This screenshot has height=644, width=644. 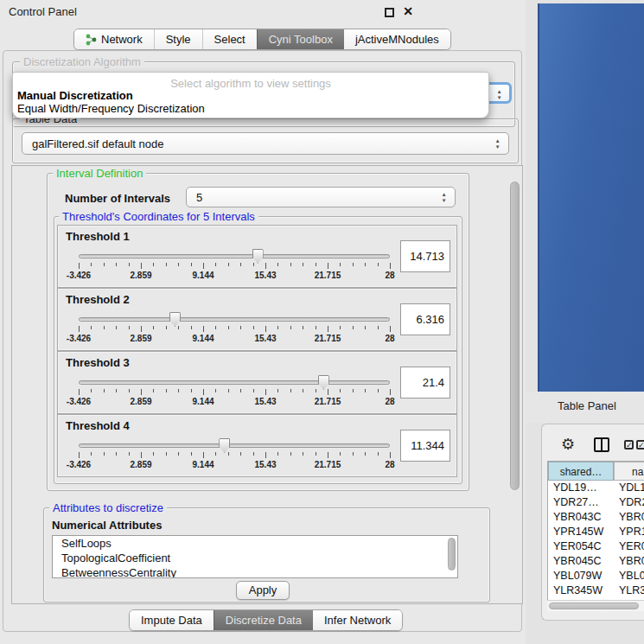 I want to click on tab-network: Network, so click(x=114, y=40).